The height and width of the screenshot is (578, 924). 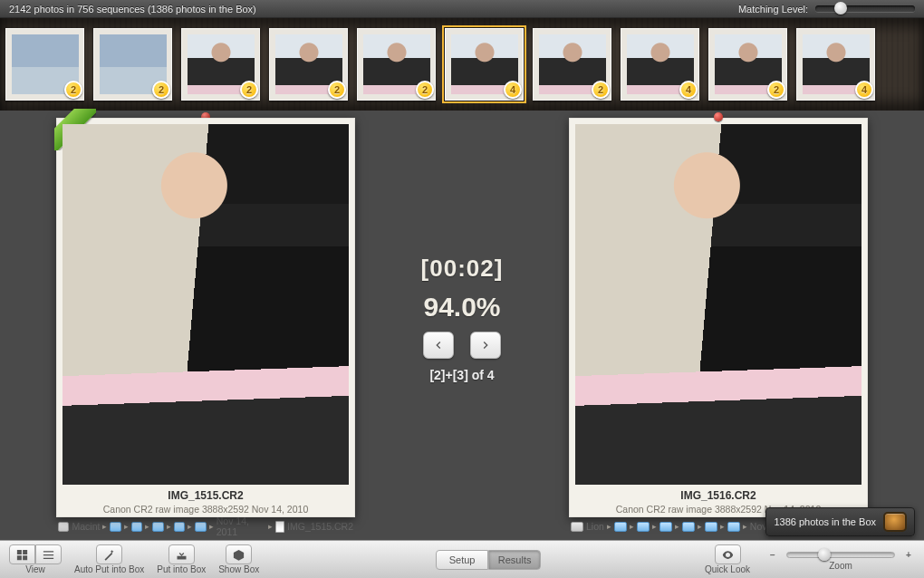 I want to click on arrow-right-icon, so click(x=486, y=345).